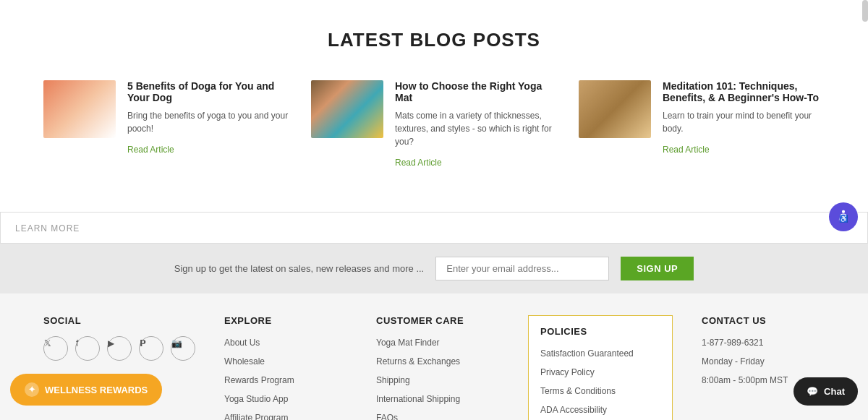 The image size is (868, 420). I want to click on blog-post-2-link: Read Article, so click(418, 163).